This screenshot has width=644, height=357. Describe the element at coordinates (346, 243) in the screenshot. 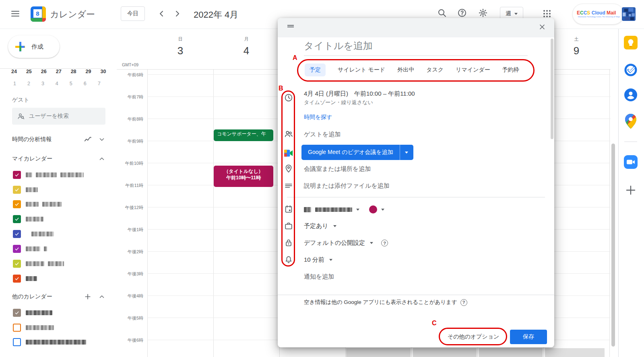

I see `visibility-dropdown: デフォルトの公開設定 ?` at that location.